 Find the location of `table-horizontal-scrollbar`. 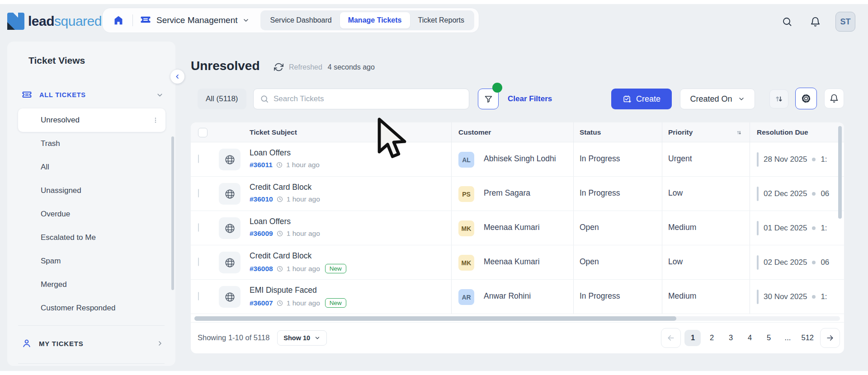

table-horizontal-scrollbar is located at coordinates (435, 319).